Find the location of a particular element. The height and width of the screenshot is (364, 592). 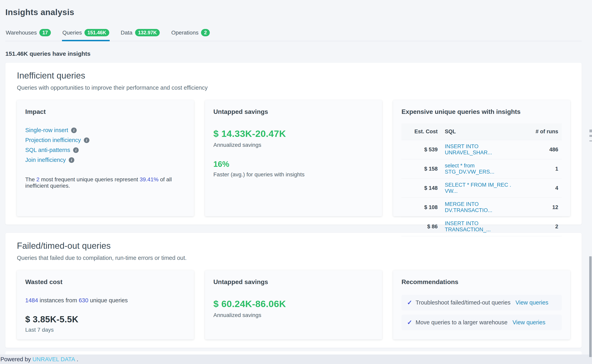

list-item: ✓ Troubleshoot failed/timed-out queries … is located at coordinates (482, 303).